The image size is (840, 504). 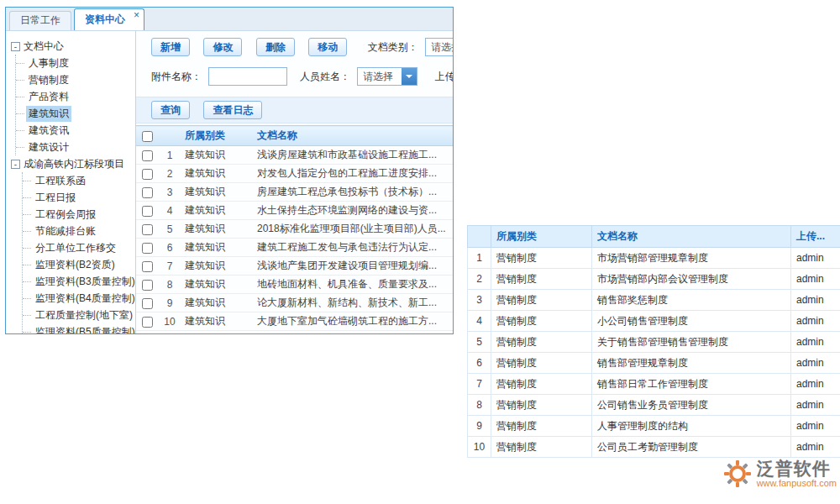 What do you see at coordinates (438, 47) in the screenshot?
I see `category-dropdown: 请选择` at bounding box center [438, 47].